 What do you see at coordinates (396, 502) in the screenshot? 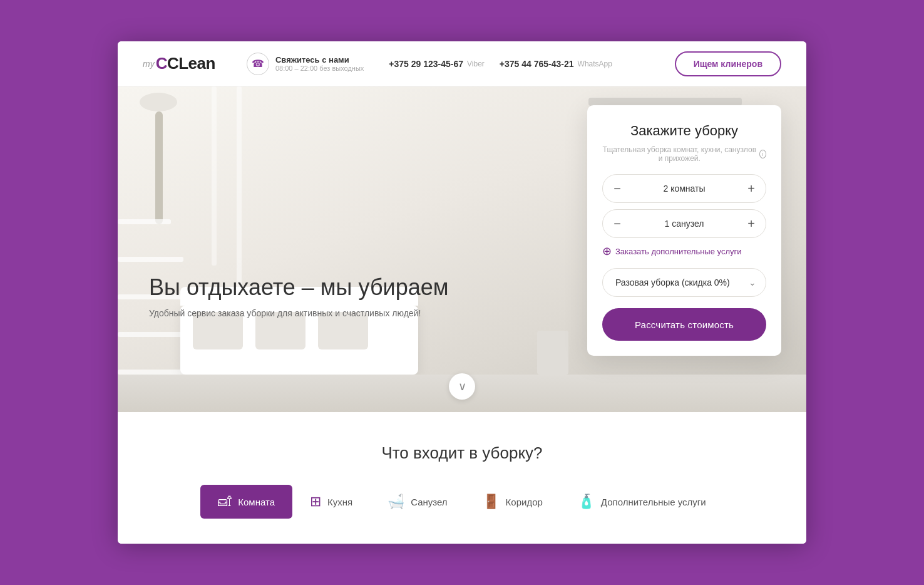
I see `bathroom-icon: 🛁` at bounding box center [396, 502].